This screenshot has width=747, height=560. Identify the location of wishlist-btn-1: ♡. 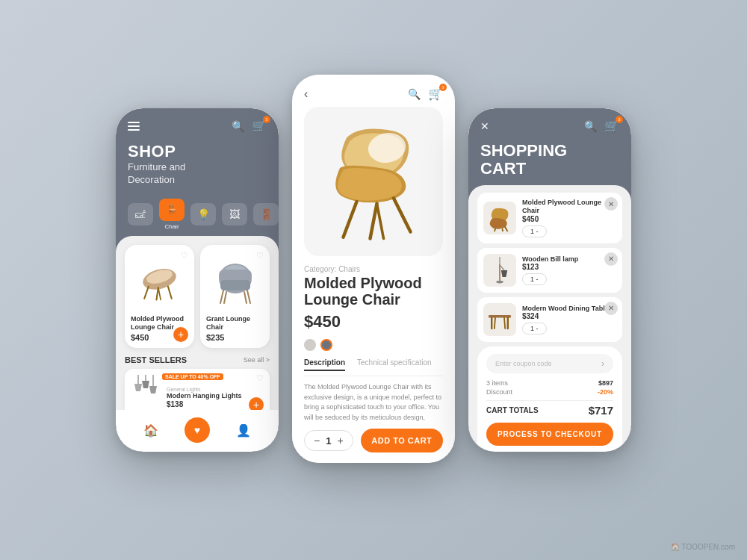
(185, 255).